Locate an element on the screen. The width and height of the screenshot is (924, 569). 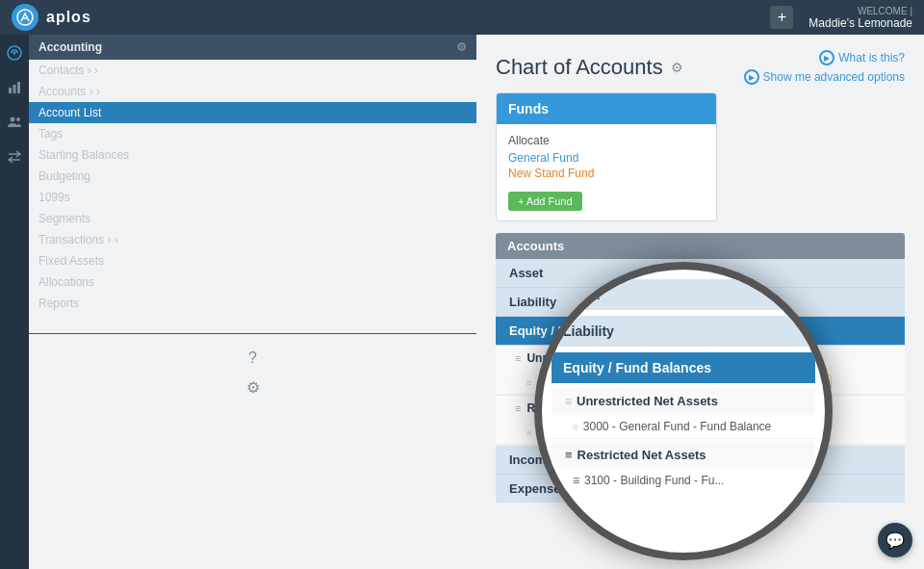
sidebar-item-segments: Segments is located at coordinates (252, 219).